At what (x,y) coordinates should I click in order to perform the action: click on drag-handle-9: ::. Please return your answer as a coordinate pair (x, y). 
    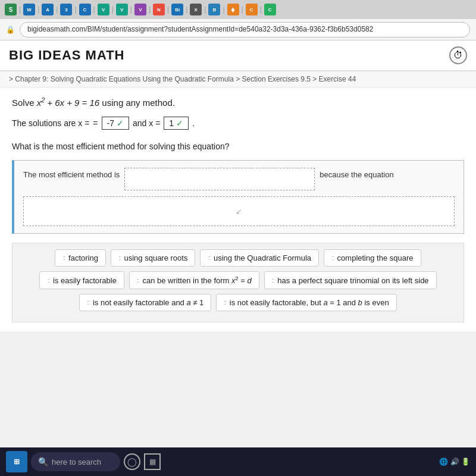
    Looking at the image, I should click on (225, 302).